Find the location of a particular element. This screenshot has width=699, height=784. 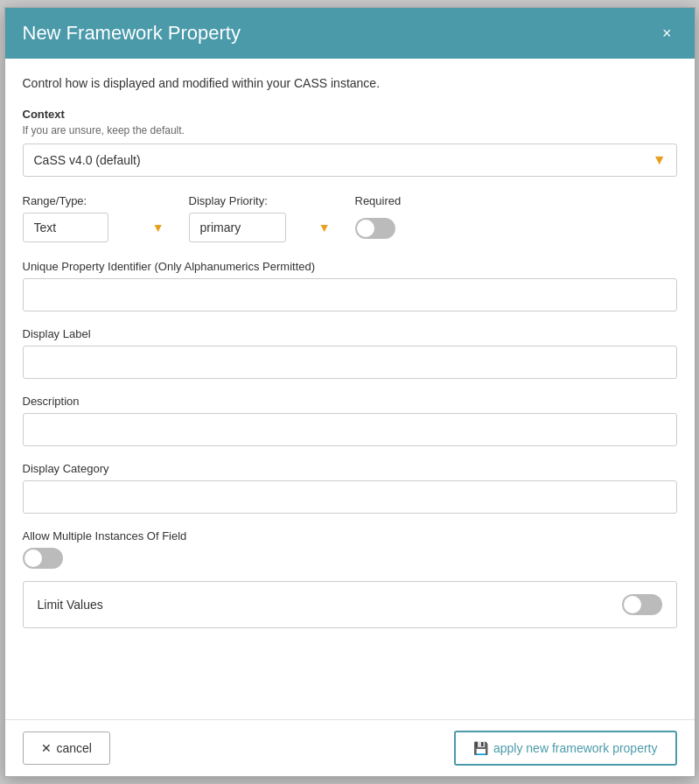

display-category-input is located at coordinates (350, 497).